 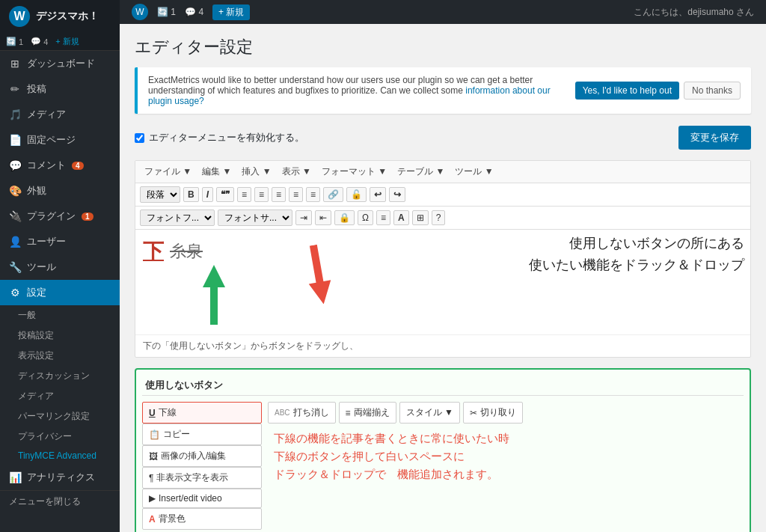 I want to click on plugins-badge: 1, so click(x=88, y=217).